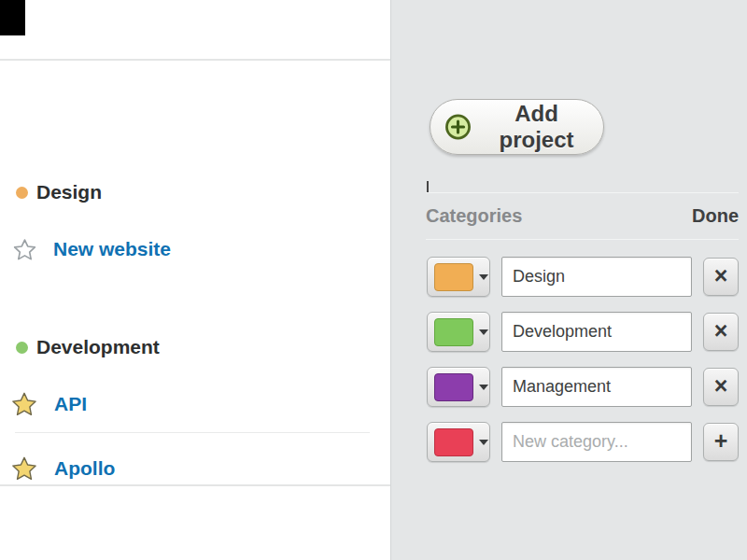  What do you see at coordinates (59, 192) in the screenshot?
I see `category-header-design: Design` at bounding box center [59, 192].